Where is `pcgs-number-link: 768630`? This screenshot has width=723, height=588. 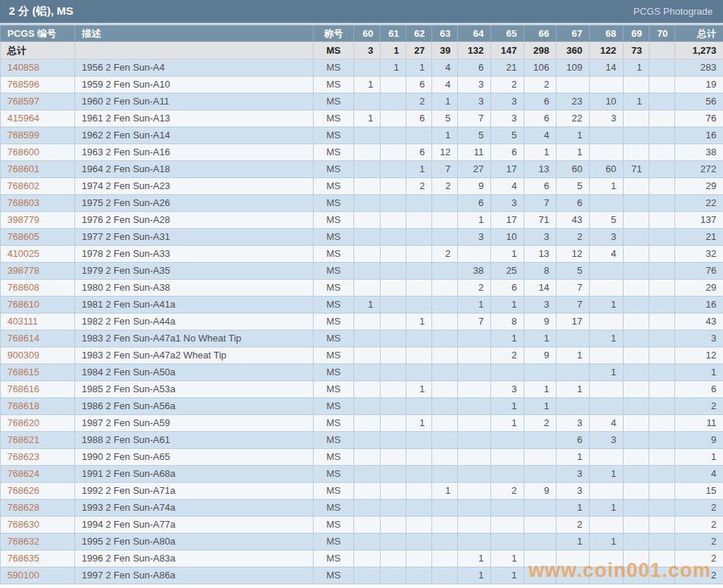
pcgs-number-link: 768630 is located at coordinates (38, 525).